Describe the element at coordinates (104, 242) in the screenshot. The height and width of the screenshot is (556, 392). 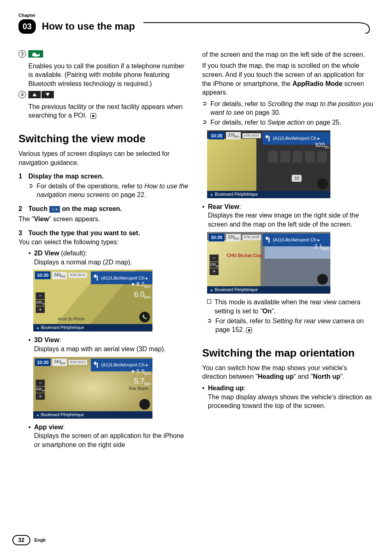
I see `step-3-intro: You can select the following types:` at that location.